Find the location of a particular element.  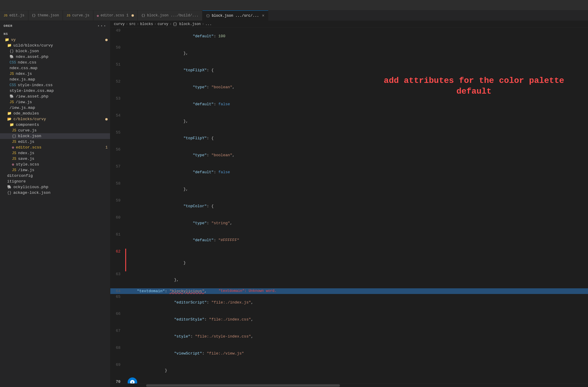

sidebar-item-view-js-map: /iew.js.map is located at coordinates (55, 108).